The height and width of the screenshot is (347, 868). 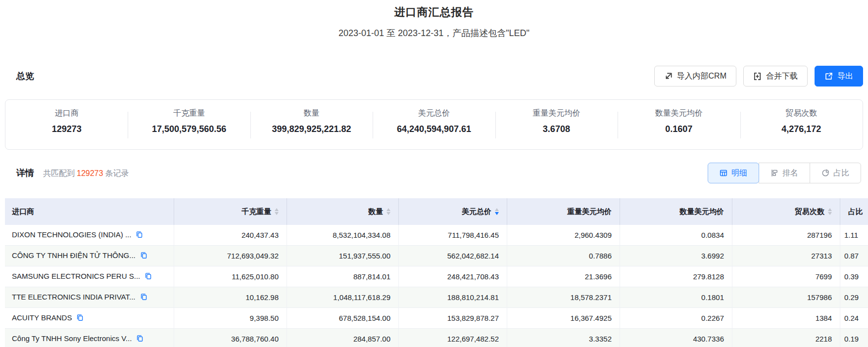 I want to click on stat-value: 3.6708, so click(x=556, y=130).